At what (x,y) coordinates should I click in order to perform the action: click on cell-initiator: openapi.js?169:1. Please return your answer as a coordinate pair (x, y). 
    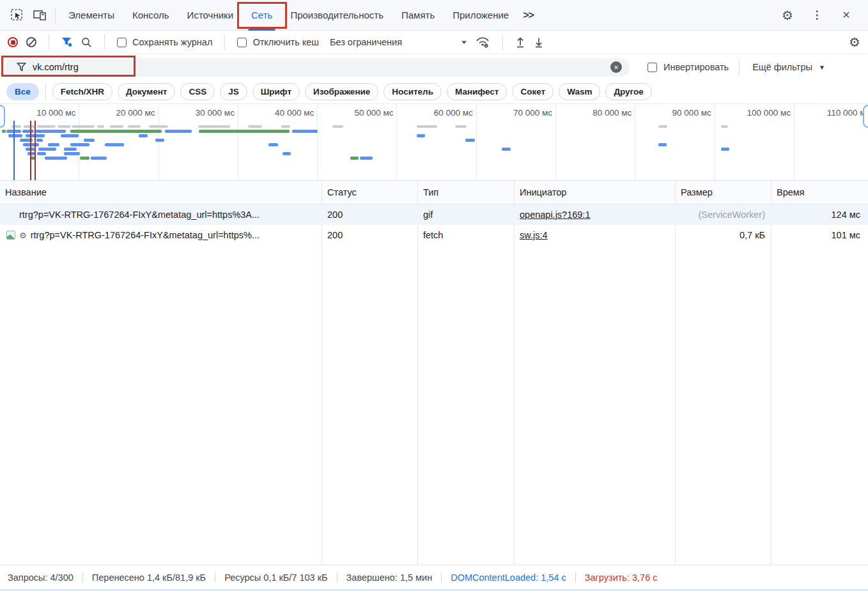
    Looking at the image, I should click on (595, 215).